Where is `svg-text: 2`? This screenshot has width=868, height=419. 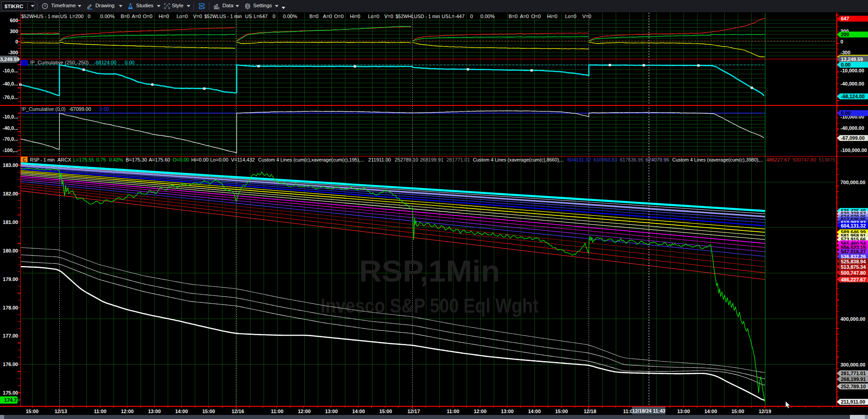 svg-text: 2 is located at coordinates (23, 39).